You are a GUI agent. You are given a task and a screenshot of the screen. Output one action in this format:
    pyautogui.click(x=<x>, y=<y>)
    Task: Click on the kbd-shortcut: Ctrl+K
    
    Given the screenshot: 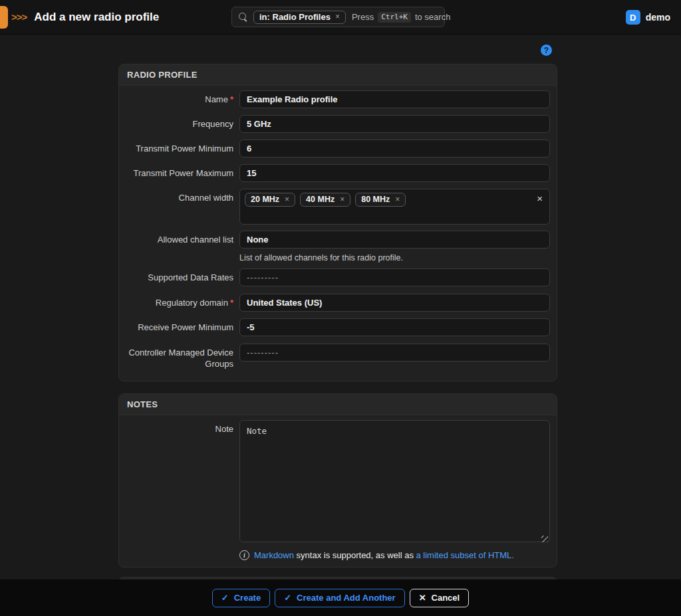 What is the action you would take?
    pyautogui.click(x=394, y=17)
    